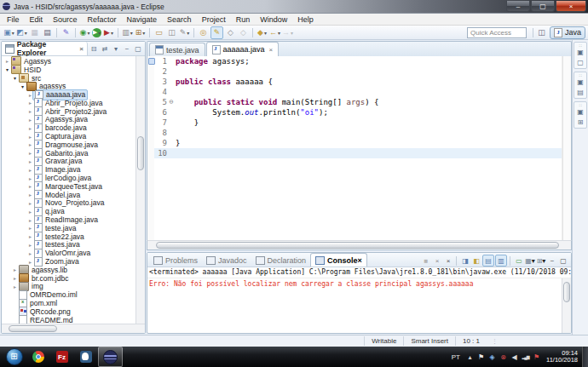  I want to click on title-bar: Java - HSID/src/agassys/aaaaaa.java - Ec…, so click(294, 7).